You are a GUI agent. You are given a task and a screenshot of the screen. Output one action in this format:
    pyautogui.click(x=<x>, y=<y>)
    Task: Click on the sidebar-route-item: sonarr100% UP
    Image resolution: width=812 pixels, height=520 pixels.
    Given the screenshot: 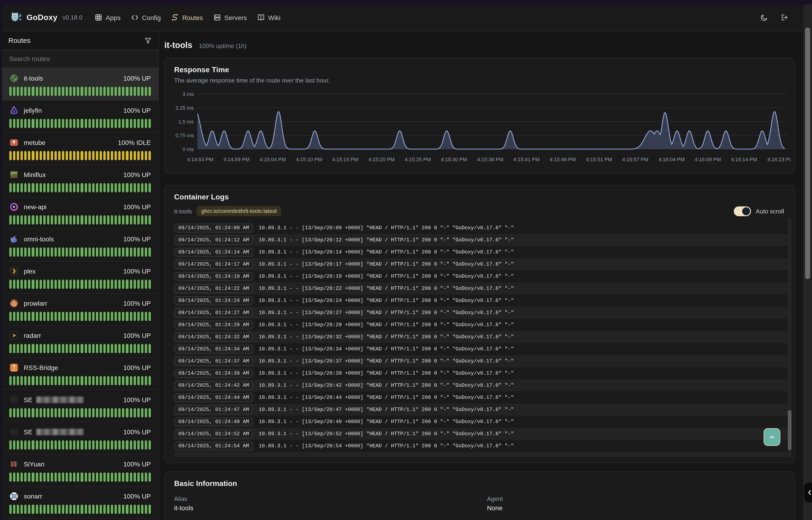 What is the action you would take?
    pyautogui.click(x=80, y=502)
    